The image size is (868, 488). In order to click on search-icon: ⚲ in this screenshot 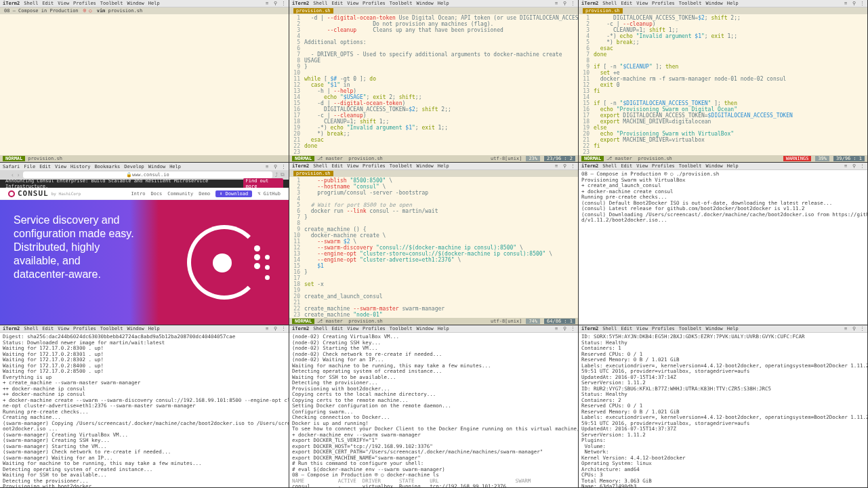, I will do `click(275, 3)`.